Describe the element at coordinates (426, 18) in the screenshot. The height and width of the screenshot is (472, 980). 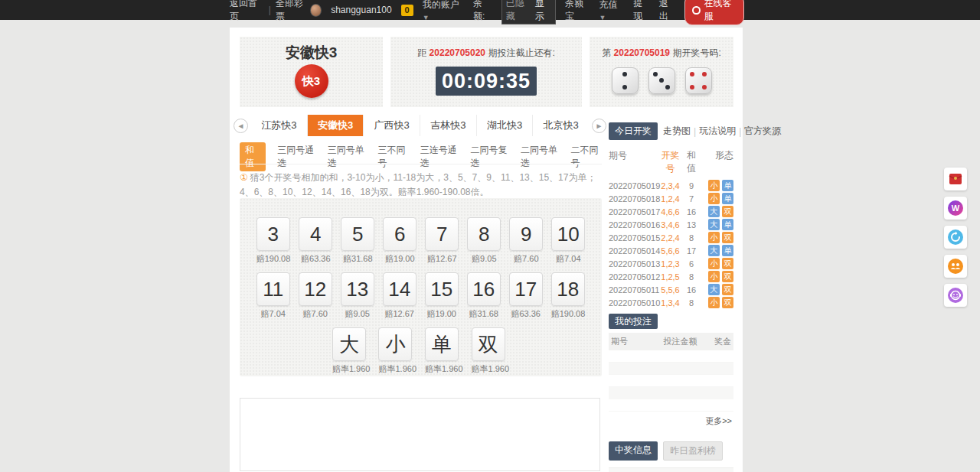
I see `chevron-down-icon: ▼` at that location.